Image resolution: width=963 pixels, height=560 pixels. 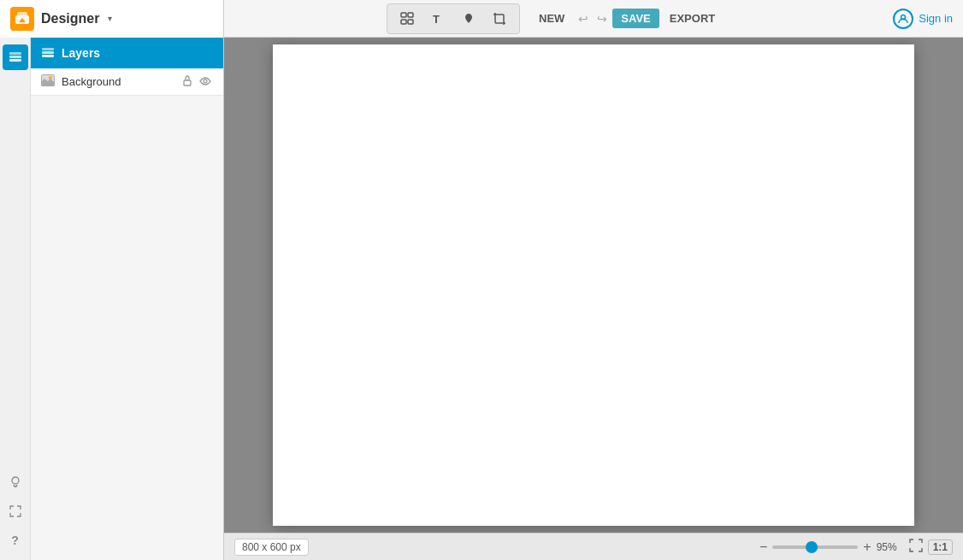 What do you see at coordinates (80, 53) in the screenshot?
I see `layers-panel-title: Layers` at bounding box center [80, 53].